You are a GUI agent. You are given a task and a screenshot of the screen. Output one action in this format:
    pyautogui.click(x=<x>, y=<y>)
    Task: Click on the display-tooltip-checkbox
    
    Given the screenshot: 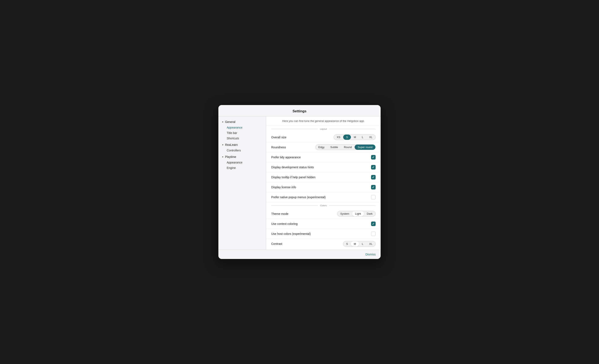 What is the action you would take?
    pyautogui.click(x=373, y=177)
    